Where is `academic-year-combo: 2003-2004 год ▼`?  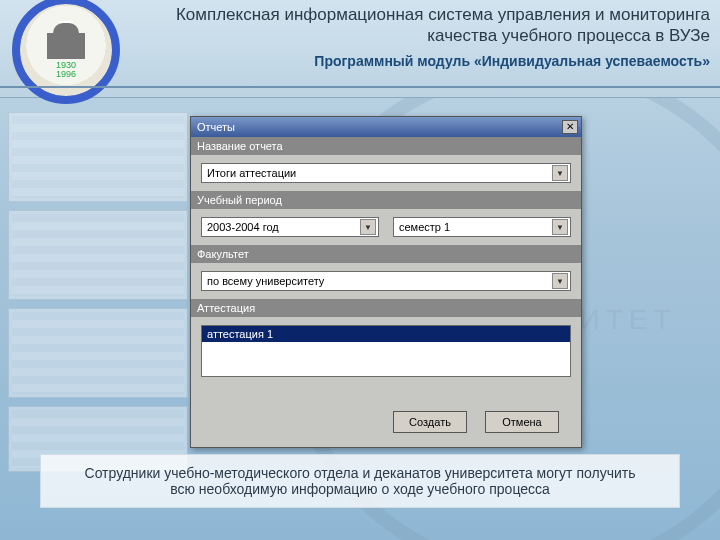 academic-year-combo: 2003-2004 год ▼ is located at coordinates (290, 227).